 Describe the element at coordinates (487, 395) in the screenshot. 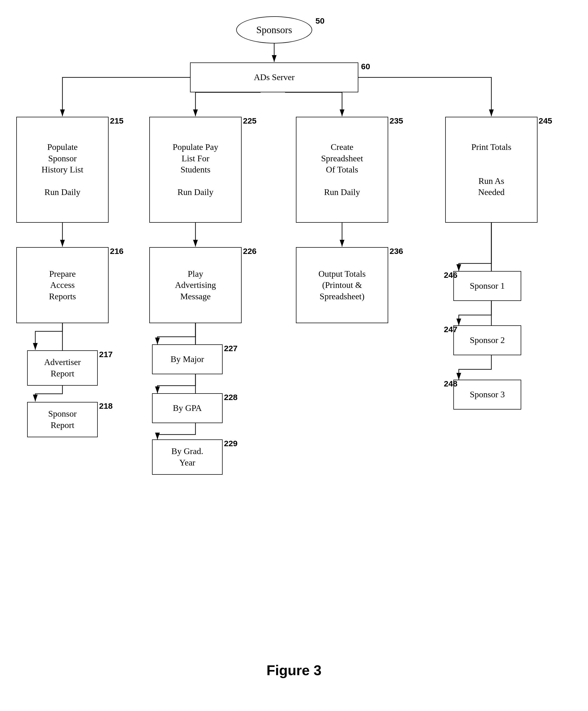

I see `n248-node: Sponsor 3` at that location.